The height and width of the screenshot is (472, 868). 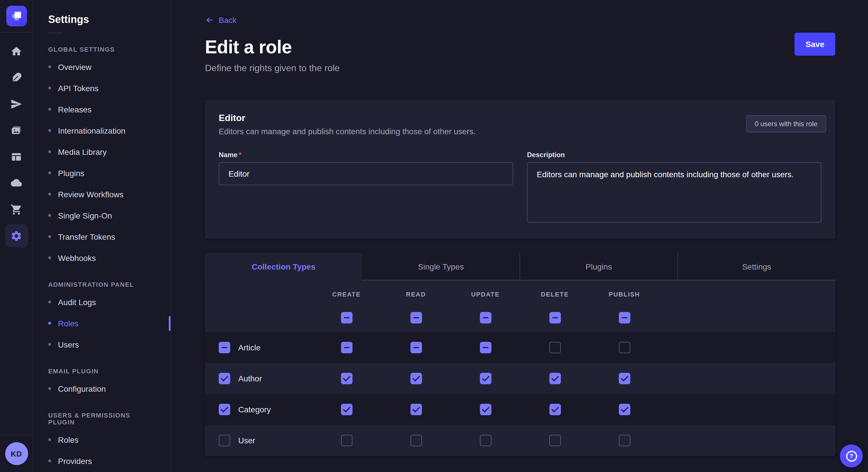 I want to click on sidebar-item-label: Roles, so click(x=68, y=323).